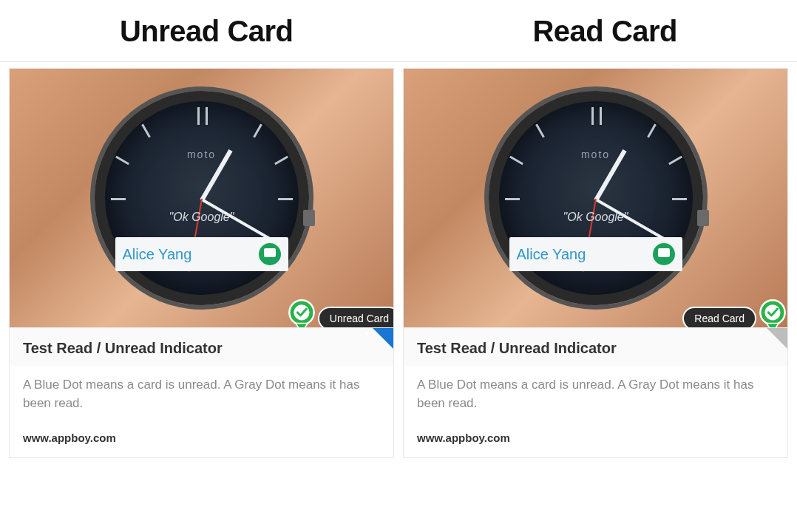 The image size is (797, 532). I want to click on header-row: Unread Card Read Card, so click(398, 31).